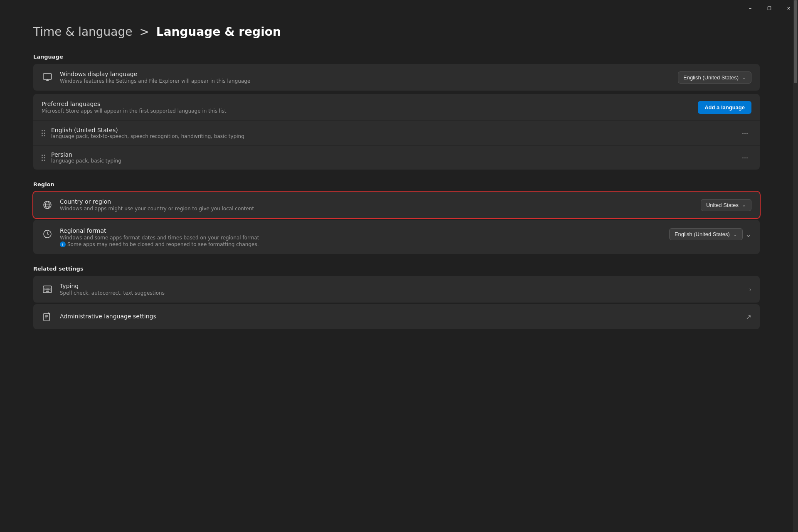  What do you see at coordinates (371, 205) in the screenshot?
I see `country-region-left: Country or region Windows and apps might…` at bounding box center [371, 205].